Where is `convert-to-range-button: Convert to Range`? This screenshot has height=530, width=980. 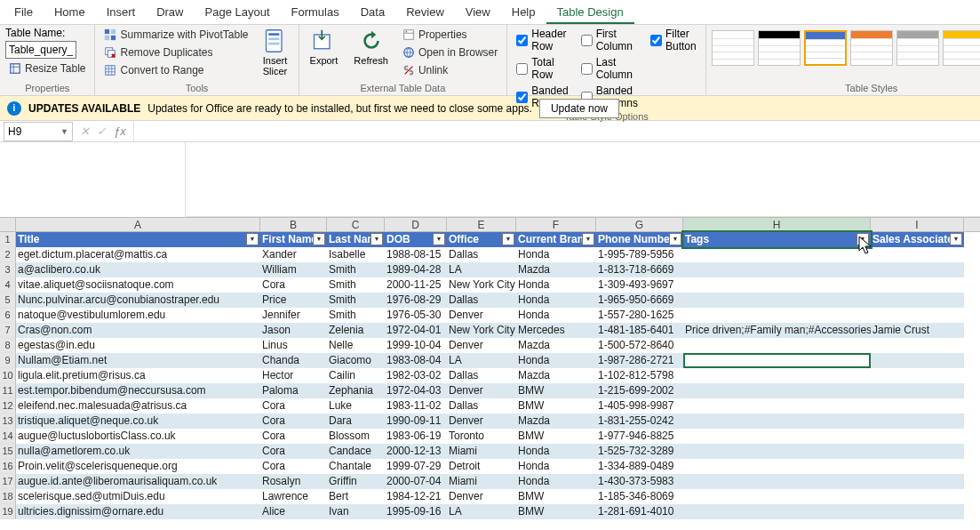 convert-to-range-button: Convert to Range is located at coordinates (176, 70).